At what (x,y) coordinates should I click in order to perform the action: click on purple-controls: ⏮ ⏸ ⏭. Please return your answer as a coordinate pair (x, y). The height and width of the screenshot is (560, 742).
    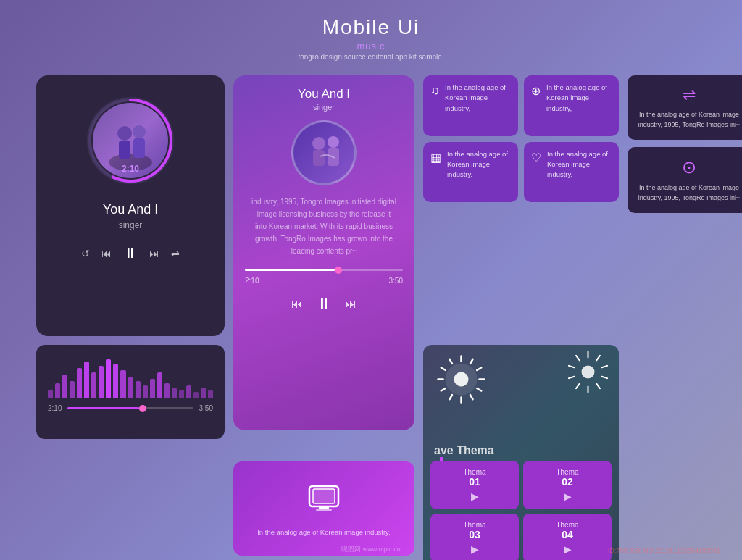
    Looking at the image, I should click on (324, 304).